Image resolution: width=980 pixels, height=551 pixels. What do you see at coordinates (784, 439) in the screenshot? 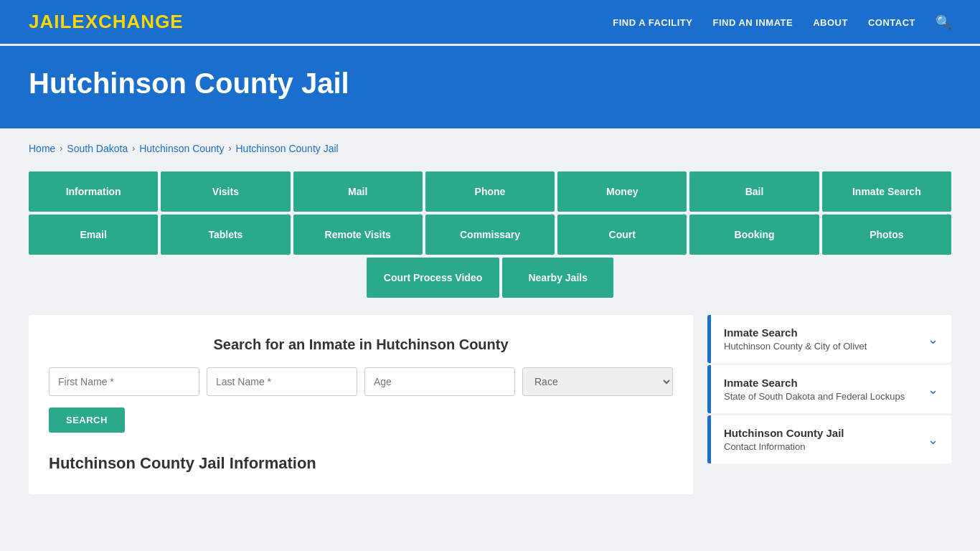
I see `sidebar-card-contact-text: Hutchinson County Jail Contact Informati…` at bounding box center [784, 439].